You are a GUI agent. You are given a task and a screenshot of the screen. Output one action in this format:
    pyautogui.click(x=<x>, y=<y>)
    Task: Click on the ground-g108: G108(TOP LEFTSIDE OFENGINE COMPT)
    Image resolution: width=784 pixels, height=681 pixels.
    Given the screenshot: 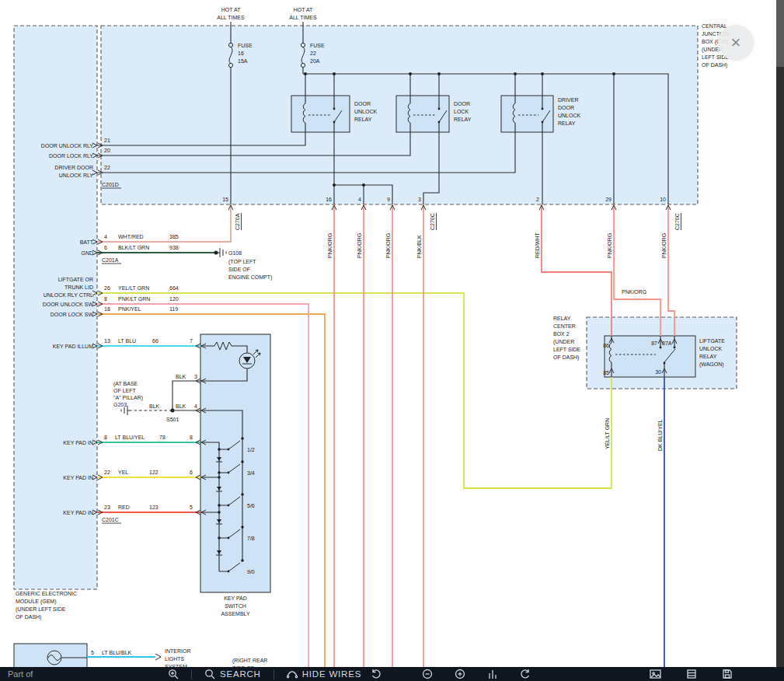 What is the action you would take?
    pyautogui.click(x=250, y=266)
    